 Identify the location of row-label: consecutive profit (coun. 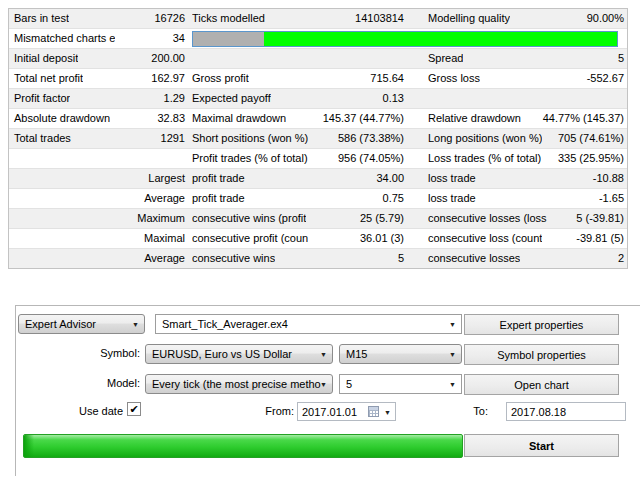
(250, 238).